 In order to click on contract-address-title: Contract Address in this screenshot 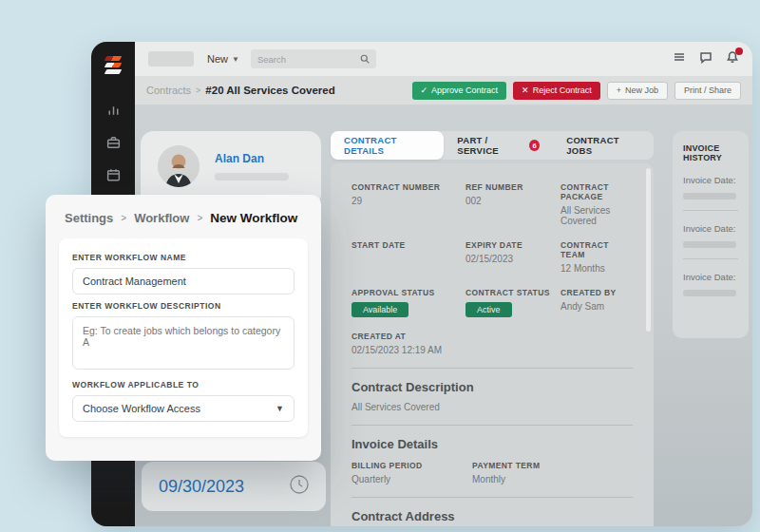, I will do `click(492, 517)`.